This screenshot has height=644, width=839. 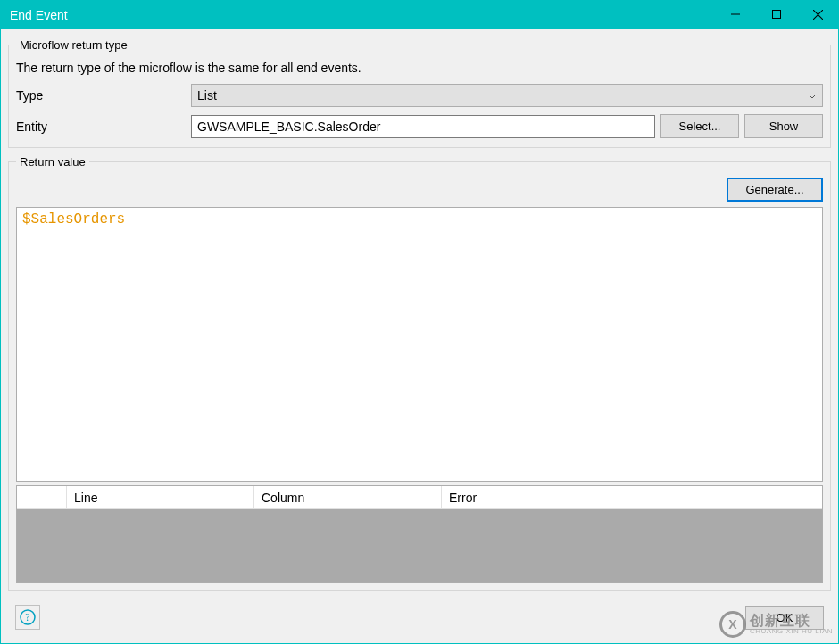 I want to click on type-label: Type, so click(x=101, y=95).